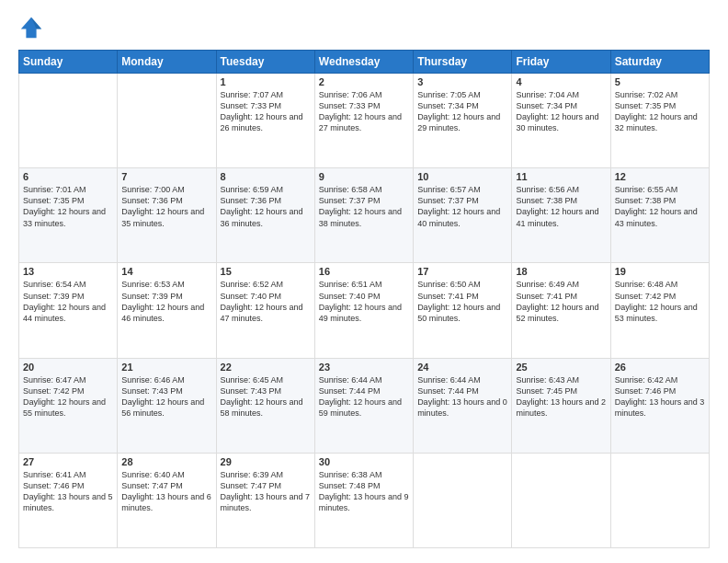 The height and width of the screenshot is (563, 728). What do you see at coordinates (364, 302) in the screenshot?
I see `day-info: Sunrise: 6:51 AM Sunset: 7:40 PM Dayligh…` at bounding box center [364, 302].